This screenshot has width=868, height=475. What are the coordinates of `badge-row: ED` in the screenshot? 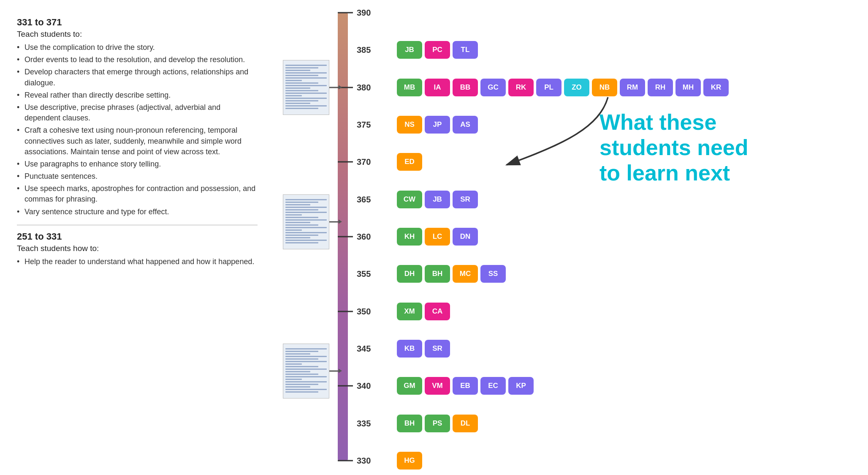 It's located at (410, 162).